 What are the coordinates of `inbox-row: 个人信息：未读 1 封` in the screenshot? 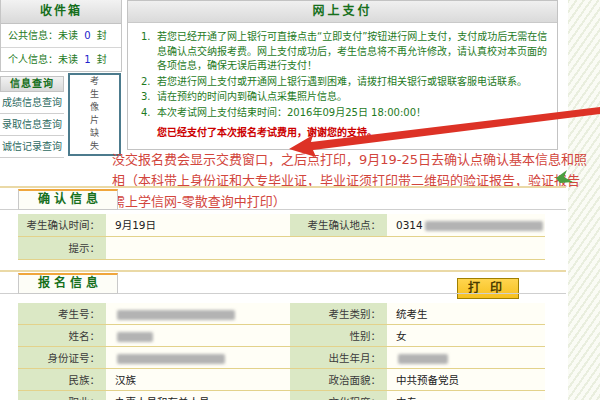 It's located at (61, 60).